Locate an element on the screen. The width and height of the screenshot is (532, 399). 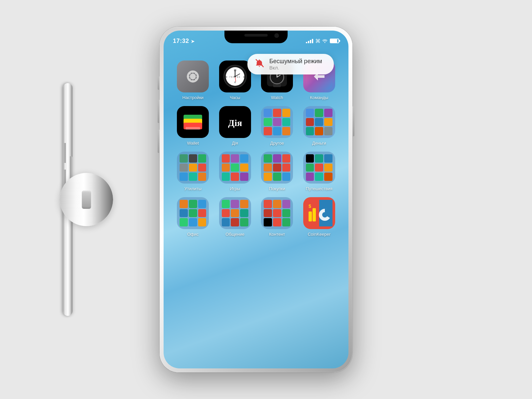
social-folder-icon is located at coordinates (235, 213).